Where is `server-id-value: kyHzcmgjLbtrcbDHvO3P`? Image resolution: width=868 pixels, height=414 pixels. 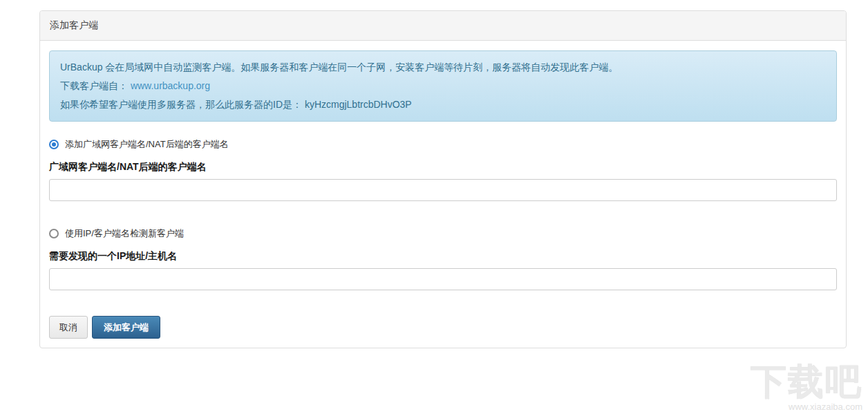
server-id-value: kyHzcmgjLbtrcbDHvO3P is located at coordinates (358, 104).